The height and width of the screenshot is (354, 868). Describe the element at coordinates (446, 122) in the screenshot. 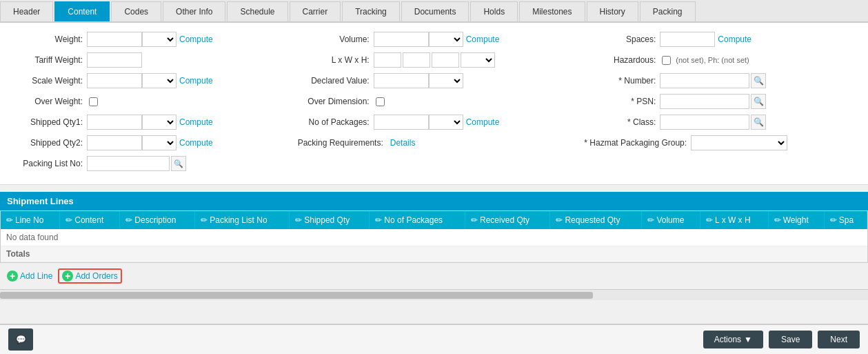

I see `no-of-packages-unit-select` at that location.